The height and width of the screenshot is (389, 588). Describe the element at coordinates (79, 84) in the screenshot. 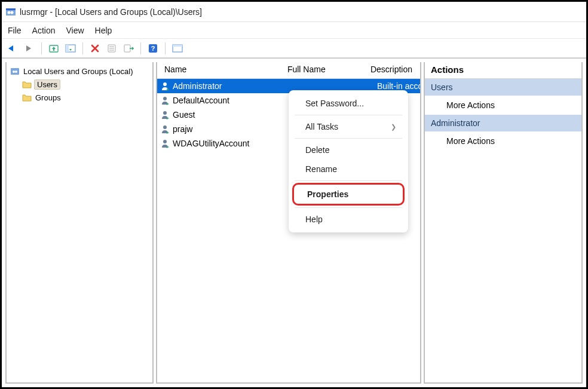

I see `tree-node-users: Users` at that location.